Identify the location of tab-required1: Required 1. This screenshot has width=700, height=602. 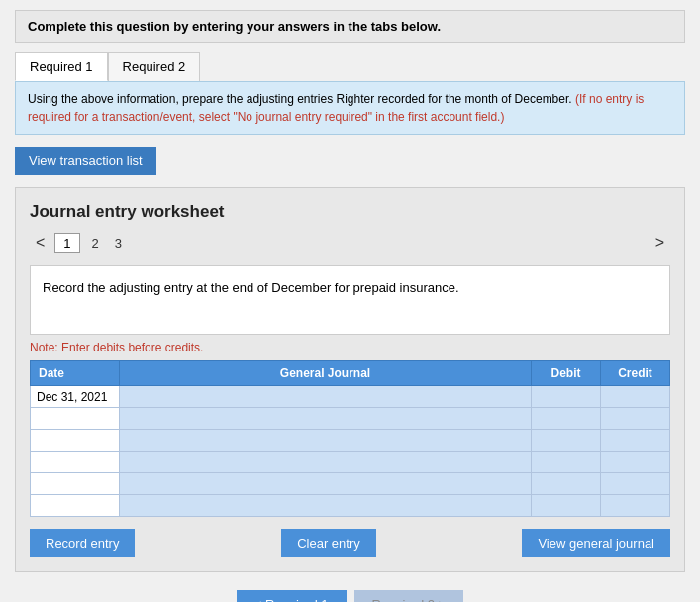
(61, 67).